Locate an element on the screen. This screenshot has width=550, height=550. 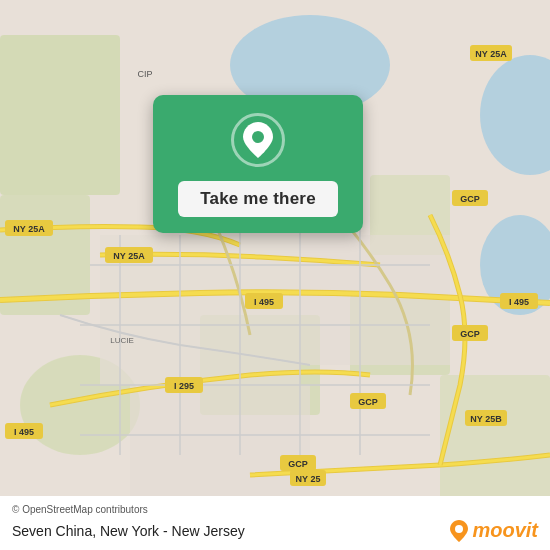
moovit-logo: moovit is located at coordinates (494, 530).